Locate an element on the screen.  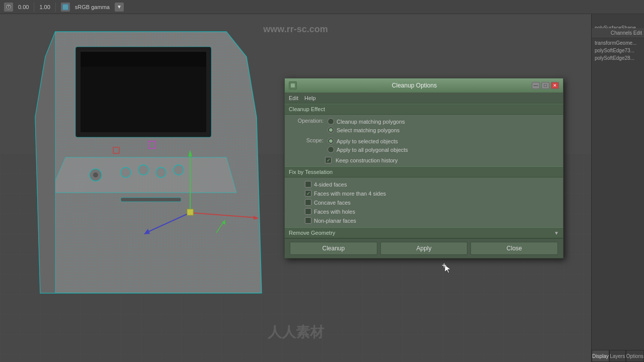
checkbox-row-more4: Faces with more than 4 sides is located at coordinates (431, 193).